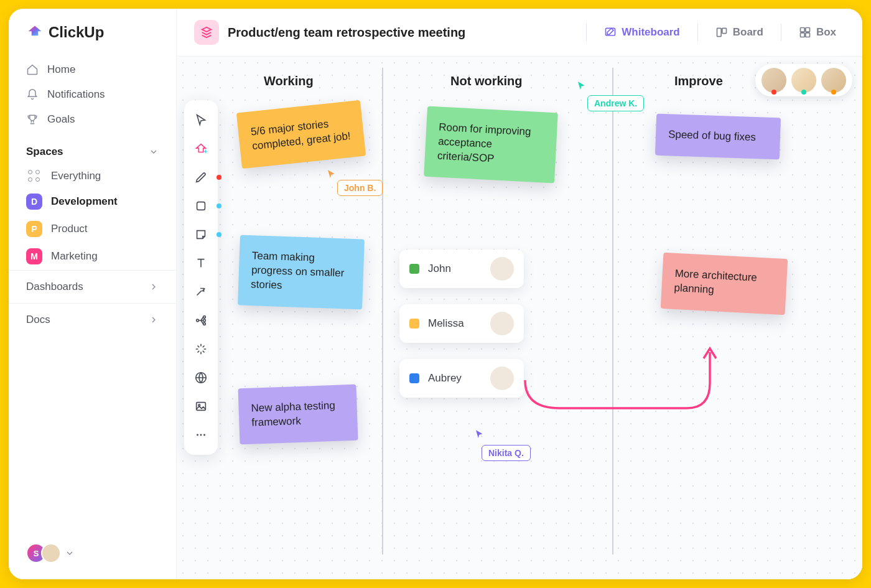 The image size is (871, 588). Describe the element at coordinates (32, 95) in the screenshot. I see `bell-icon` at that location.